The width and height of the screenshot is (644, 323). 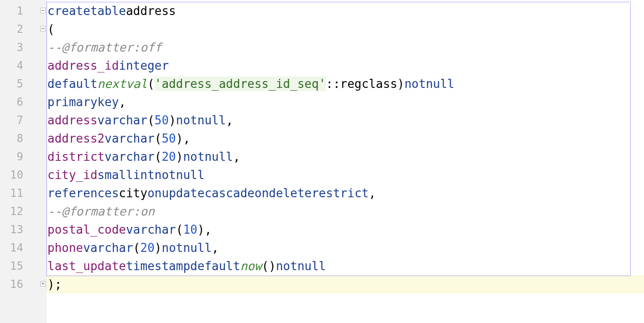 What do you see at coordinates (345, 175) in the screenshot?
I see `code-line: city_id smallint not null` at bounding box center [345, 175].